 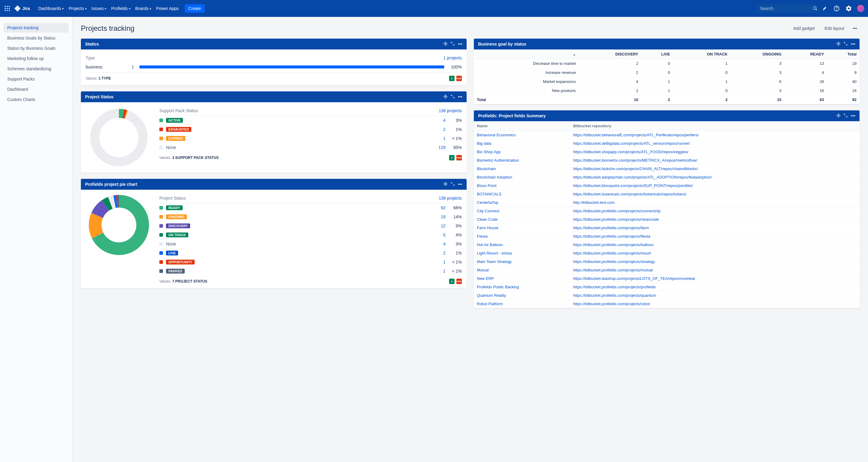 What do you see at coordinates (487, 186) in the screenshot?
I see `project-link: Bloss Point` at bounding box center [487, 186].